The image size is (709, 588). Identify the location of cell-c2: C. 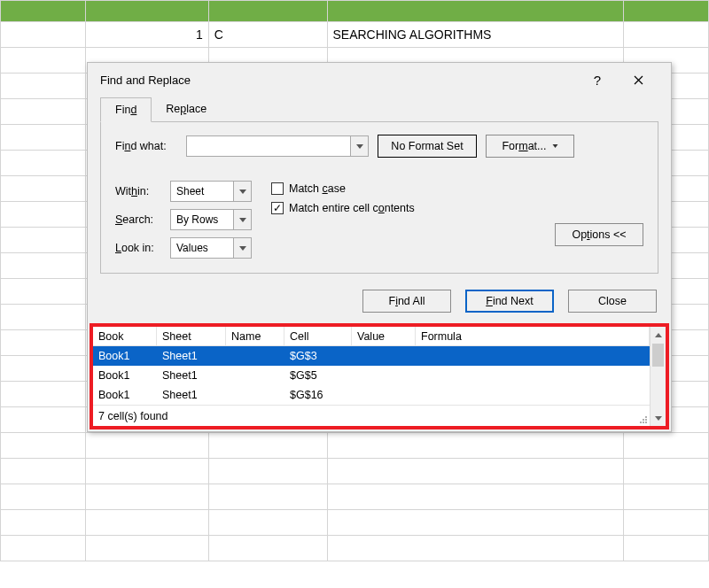
(268, 35).